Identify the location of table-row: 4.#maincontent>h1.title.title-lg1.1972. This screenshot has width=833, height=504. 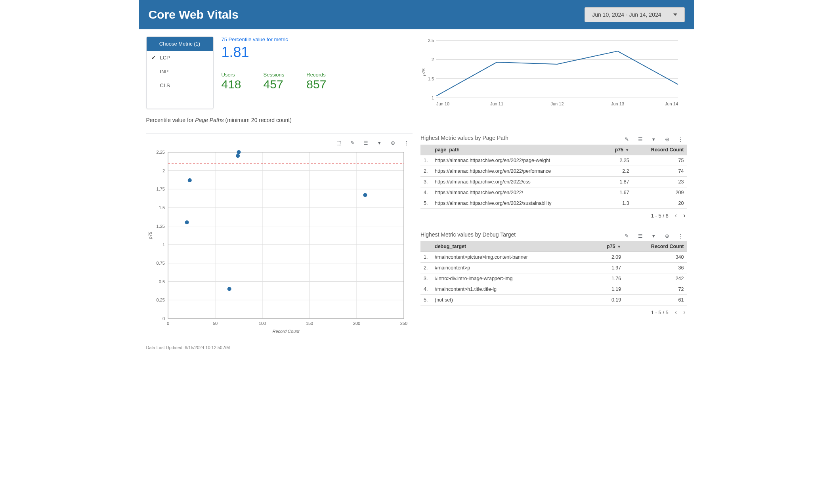
(554, 289).